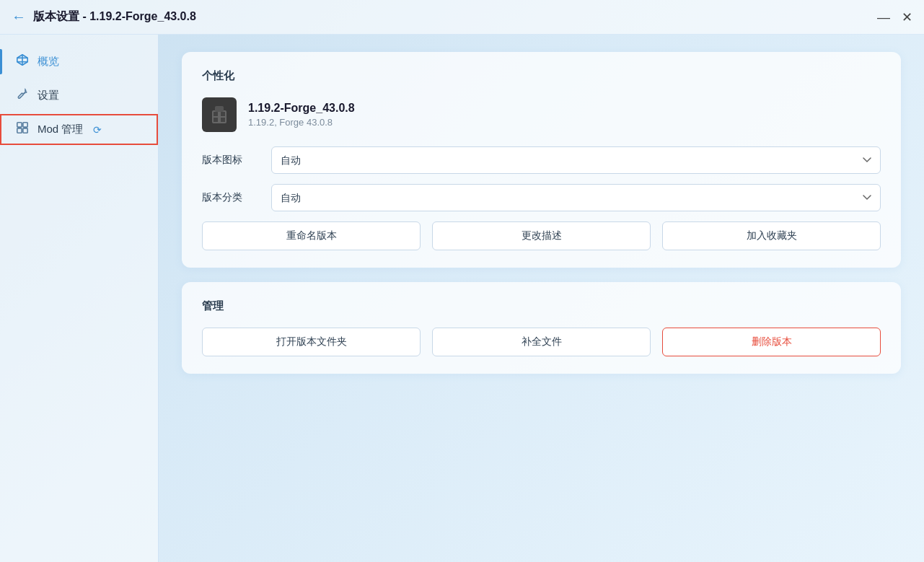 The width and height of the screenshot is (924, 562). Describe the element at coordinates (19, 17) in the screenshot. I see `back-button: ←` at that location.